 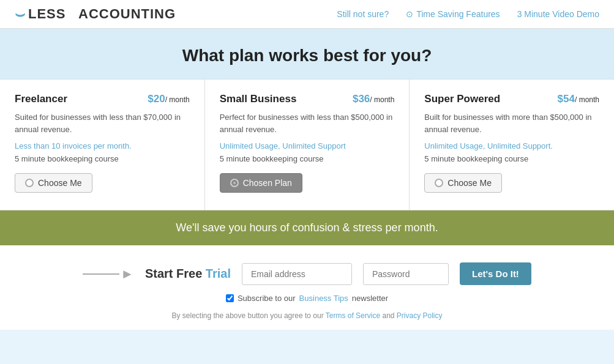 What do you see at coordinates (258, 99) in the screenshot?
I see `plan-small-business-name: Small Business` at bounding box center [258, 99].